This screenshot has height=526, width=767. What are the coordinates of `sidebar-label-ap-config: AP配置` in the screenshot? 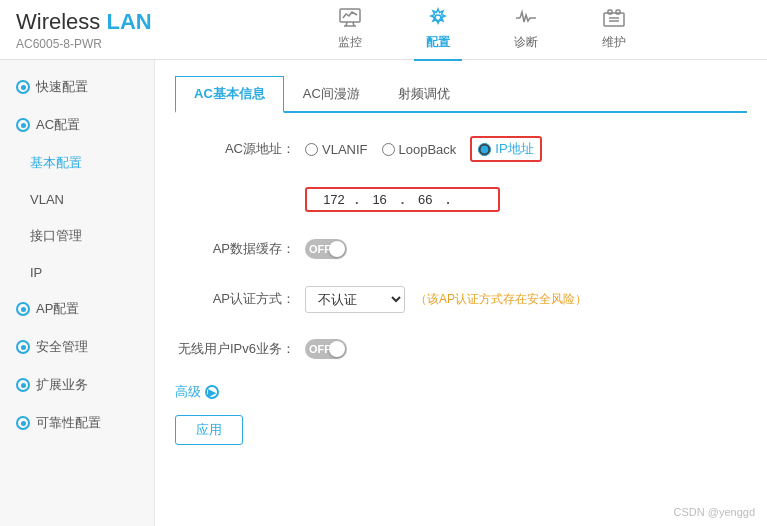 It's located at (58, 309).